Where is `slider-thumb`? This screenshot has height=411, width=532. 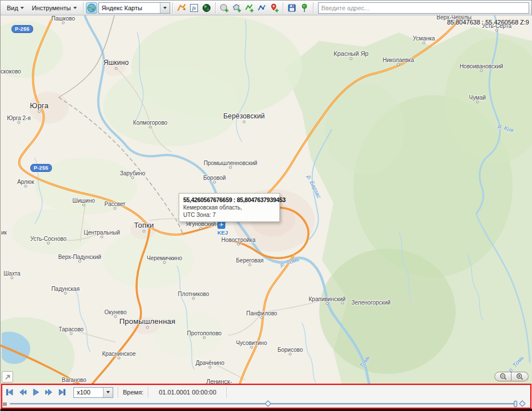 slider-thumb is located at coordinates (267, 403).